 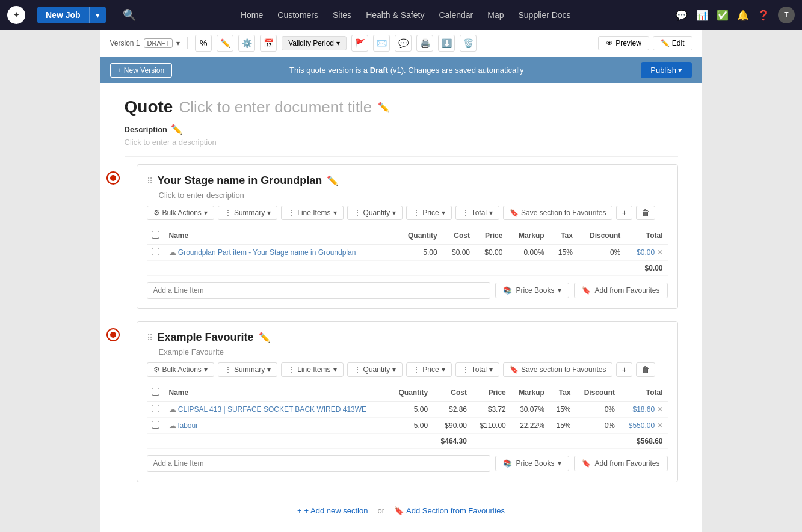 I want to click on nav-customers: Customers, so click(x=298, y=15).